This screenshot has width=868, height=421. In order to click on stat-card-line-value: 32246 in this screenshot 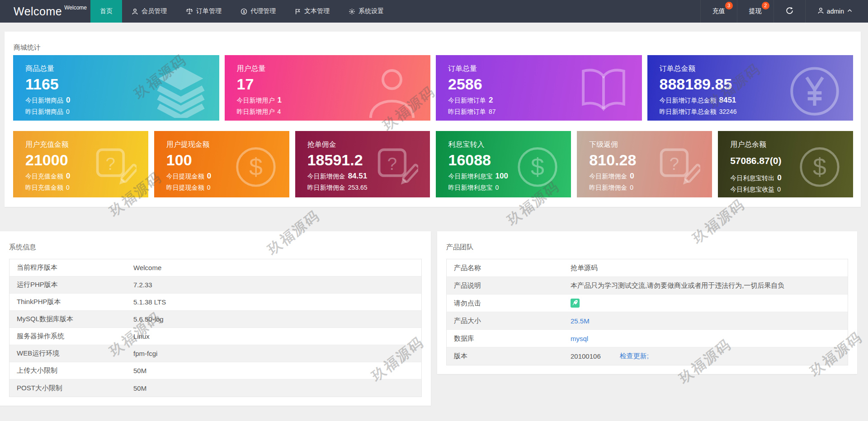, I will do `click(728, 112)`.